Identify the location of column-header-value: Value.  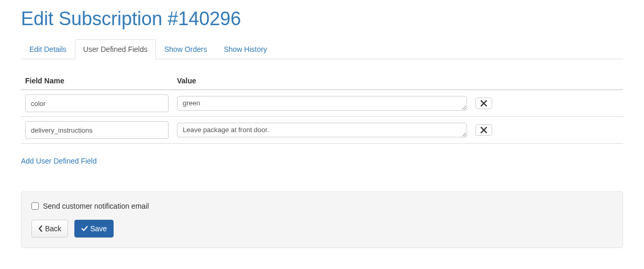
(322, 81).